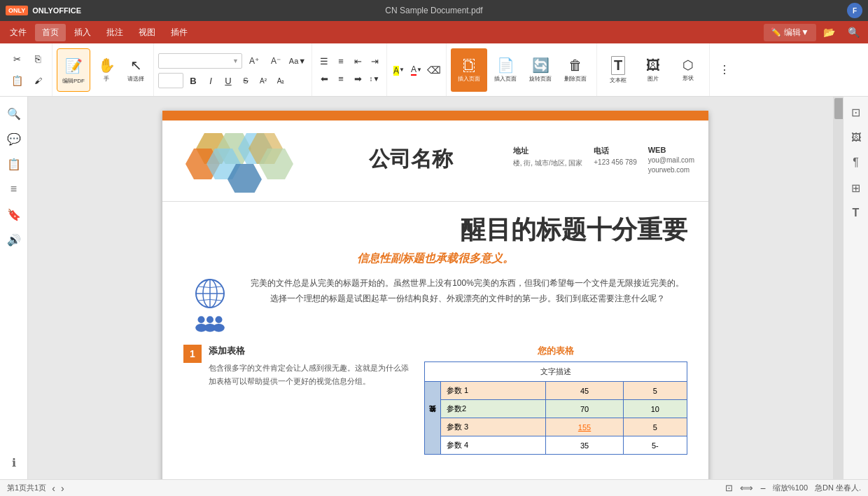 This screenshot has height=496, width=868. Describe the element at coordinates (505, 70) in the screenshot. I see `insert-page-button: 📄 插入页面` at that location.